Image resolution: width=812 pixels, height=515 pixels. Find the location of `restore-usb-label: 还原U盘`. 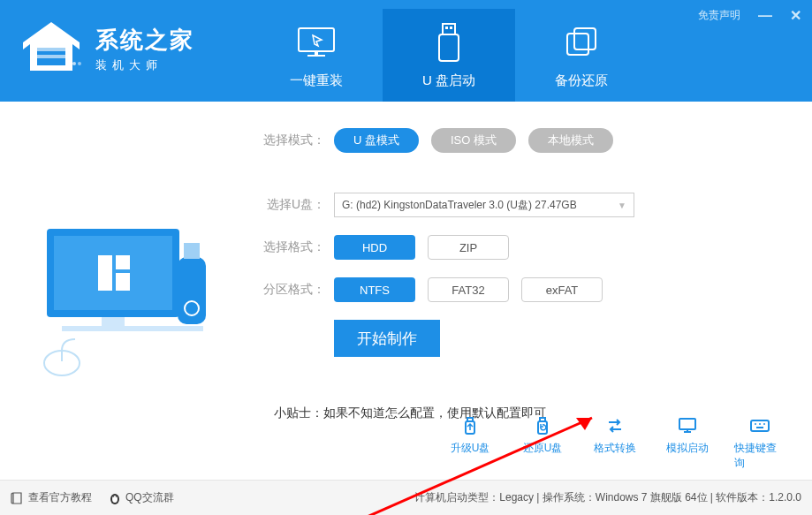

restore-usb-label: 还原U盘 is located at coordinates (543, 449).